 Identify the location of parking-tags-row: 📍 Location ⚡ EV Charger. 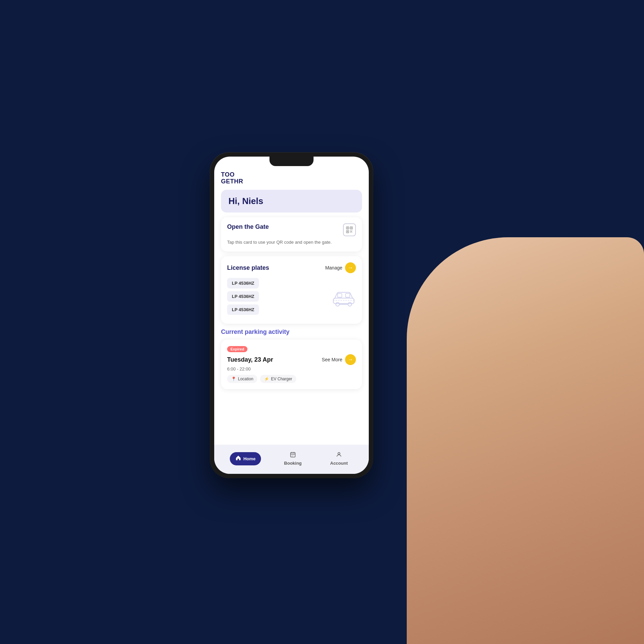
(291, 379).